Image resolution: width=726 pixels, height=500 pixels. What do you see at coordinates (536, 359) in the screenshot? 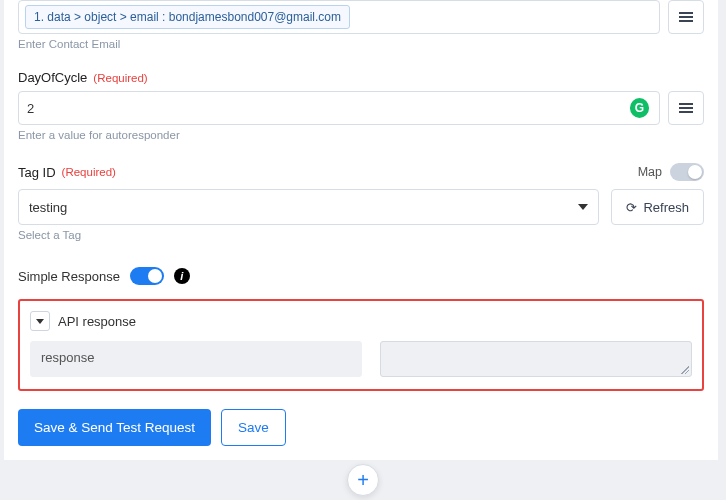
I see `api-response-body-textarea` at bounding box center [536, 359].